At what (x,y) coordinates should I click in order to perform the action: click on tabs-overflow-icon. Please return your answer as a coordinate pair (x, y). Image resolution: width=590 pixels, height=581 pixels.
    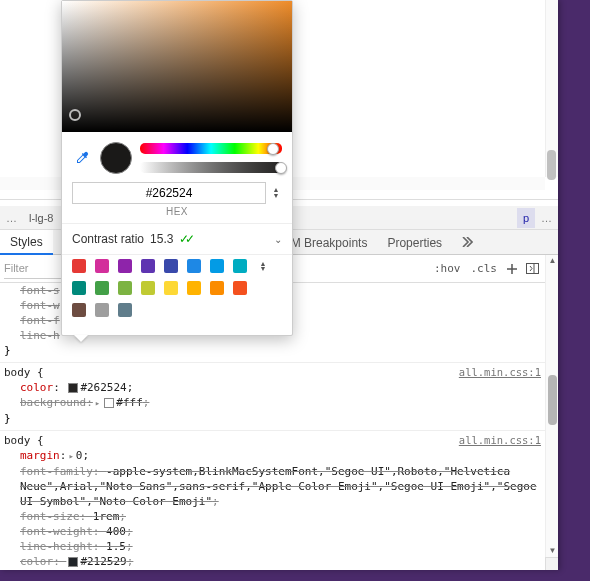
    Looking at the image, I should click on (467, 242).